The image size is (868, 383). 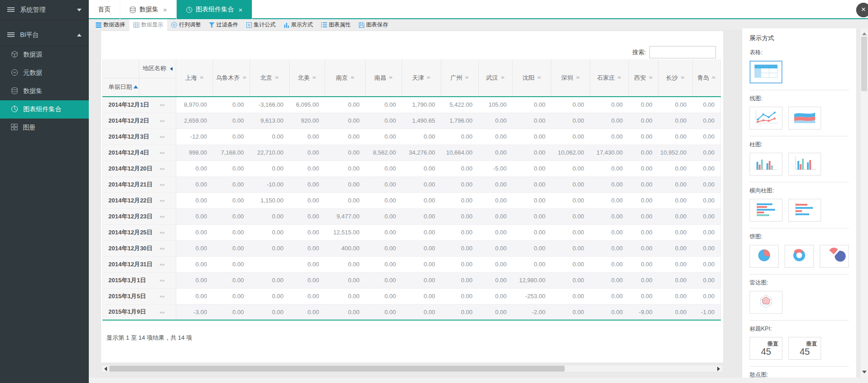 I want to click on row-label-7: 2014年12月23日◂▸, so click(x=139, y=216).